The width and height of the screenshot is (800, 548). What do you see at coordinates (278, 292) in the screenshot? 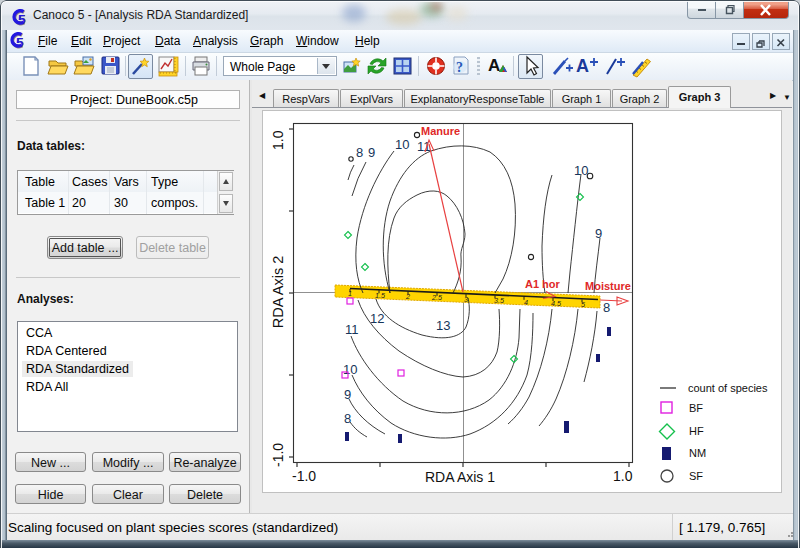
I see `svg-text: RDA Axis 2` at bounding box center [278, 292].